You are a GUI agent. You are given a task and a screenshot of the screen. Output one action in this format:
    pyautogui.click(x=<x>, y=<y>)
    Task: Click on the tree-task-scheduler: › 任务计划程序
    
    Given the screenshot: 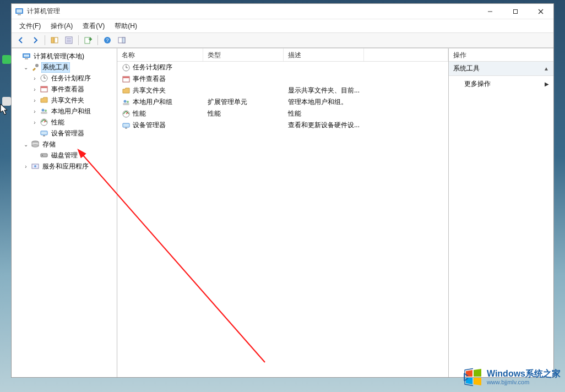 What is the action you would take?
    pyautogui.click(x=73, y=78)
    